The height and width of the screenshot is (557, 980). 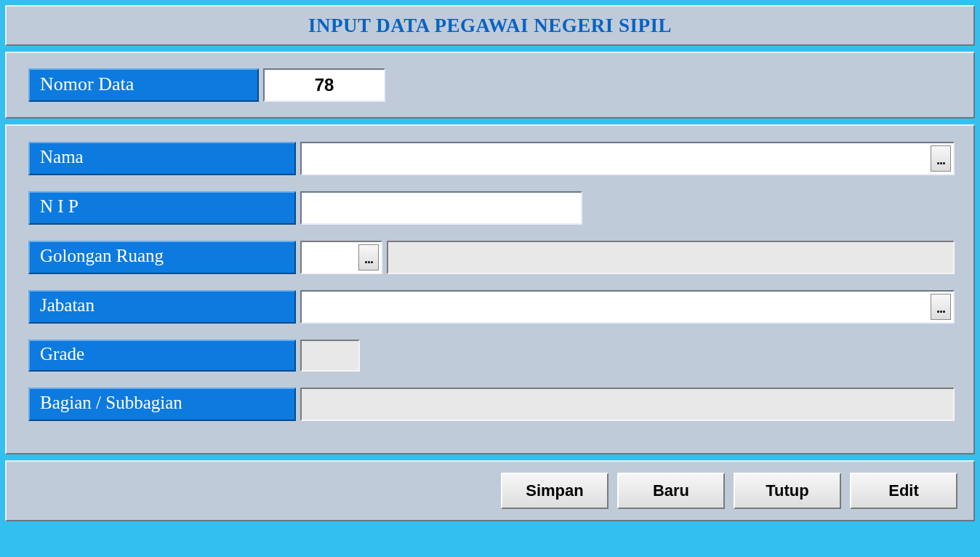 I want to click on nip-input, so click(x=441, y=208).